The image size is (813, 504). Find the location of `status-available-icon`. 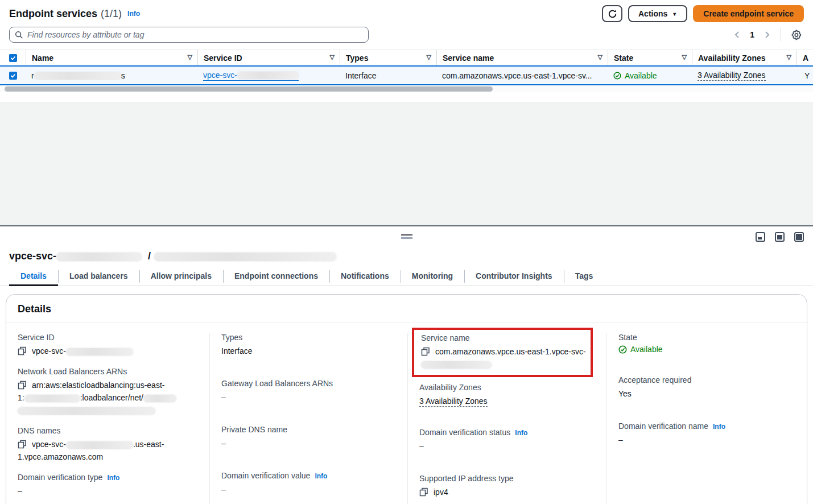

status-available-icon is located at coordinates (617, 76).